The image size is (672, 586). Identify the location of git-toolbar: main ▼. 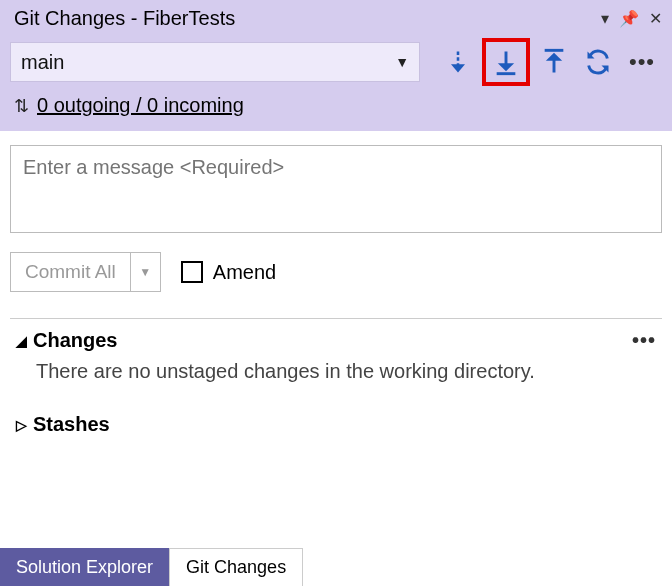
(336, 62).